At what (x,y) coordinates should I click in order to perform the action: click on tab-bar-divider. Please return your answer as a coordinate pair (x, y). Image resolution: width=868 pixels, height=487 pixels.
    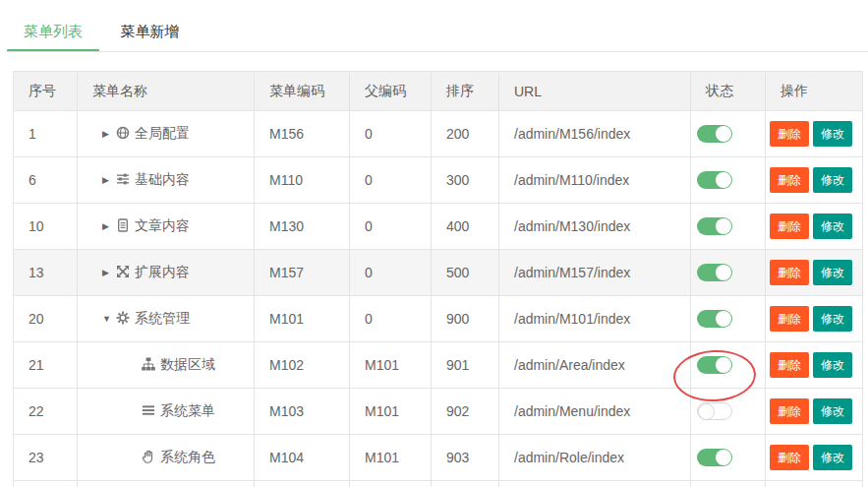
    Looking at the image, I should click on (437, 51).